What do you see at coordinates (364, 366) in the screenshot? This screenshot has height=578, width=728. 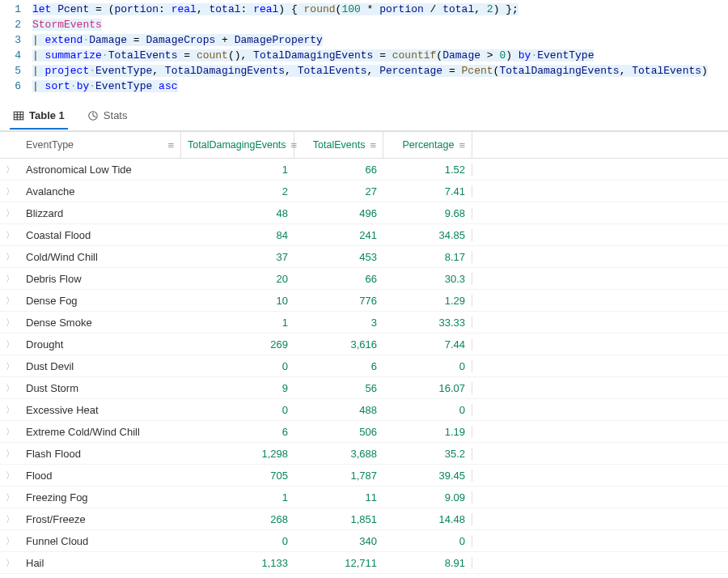 I see `table-row: 〉Dust Devil060` at bounding box center [364, 366].